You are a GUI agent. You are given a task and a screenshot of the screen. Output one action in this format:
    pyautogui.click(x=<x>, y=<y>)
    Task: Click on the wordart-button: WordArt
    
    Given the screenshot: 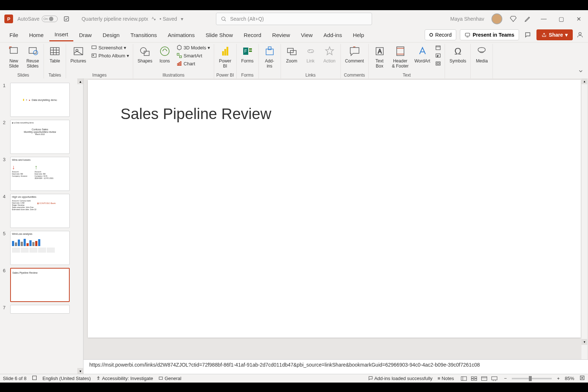 What is the action you would take?
    pyautogui.click(x=422, y=54)
    